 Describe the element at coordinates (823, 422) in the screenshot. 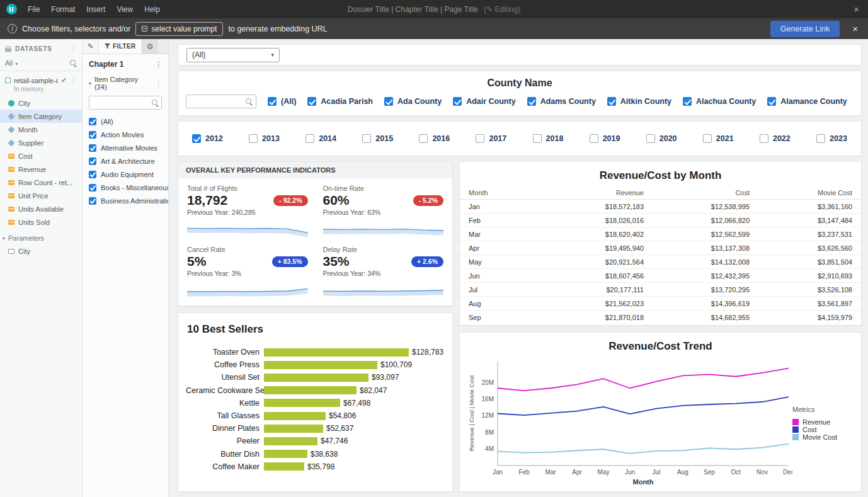

I see `legend-item-revenue: Revenue` at that location.